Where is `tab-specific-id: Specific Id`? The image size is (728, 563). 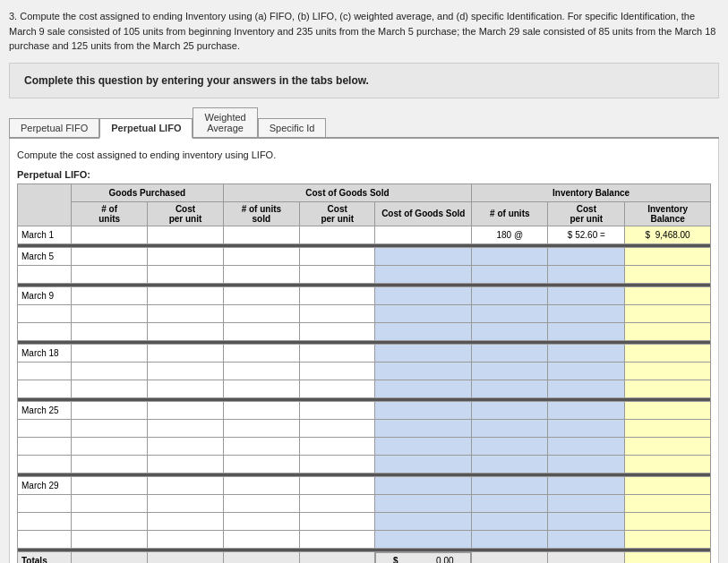
tab-specific-id: Specific Id is located at coordinates (292, 127).